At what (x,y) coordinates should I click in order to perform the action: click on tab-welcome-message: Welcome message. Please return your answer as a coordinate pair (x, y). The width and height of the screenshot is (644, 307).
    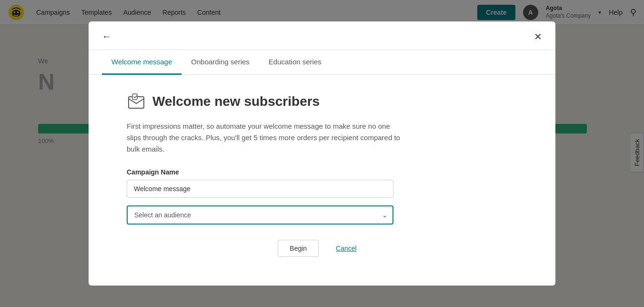
    Looking at the image, I should click on (142, 62).